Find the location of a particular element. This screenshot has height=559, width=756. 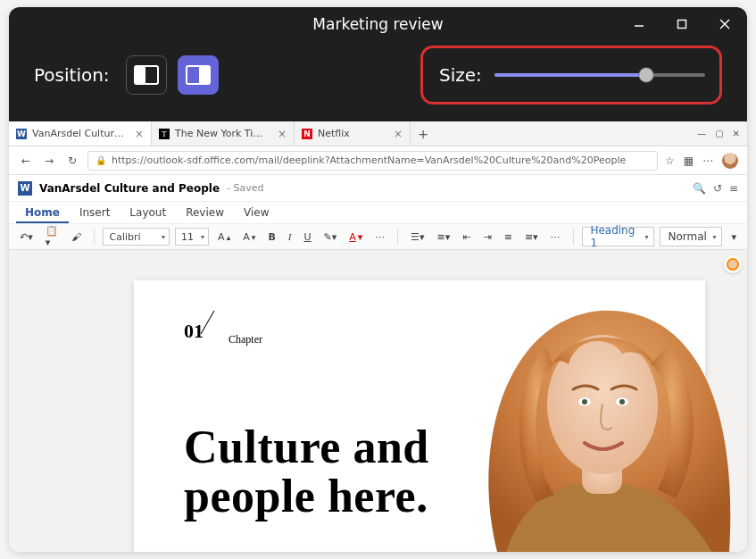

search-icon: 🔍 is located at coordinates (700, 188).